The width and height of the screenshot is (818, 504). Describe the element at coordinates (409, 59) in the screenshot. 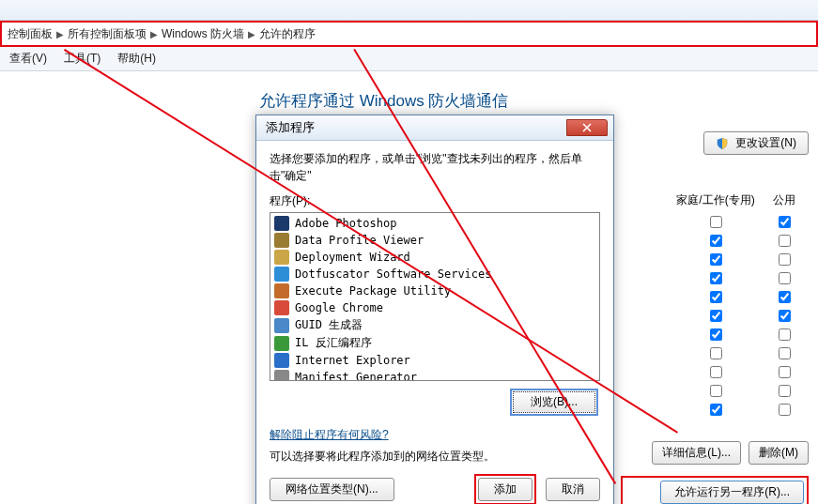

I see `menubar: 查看(V) 工具(T) 帮助(H)` at that location.